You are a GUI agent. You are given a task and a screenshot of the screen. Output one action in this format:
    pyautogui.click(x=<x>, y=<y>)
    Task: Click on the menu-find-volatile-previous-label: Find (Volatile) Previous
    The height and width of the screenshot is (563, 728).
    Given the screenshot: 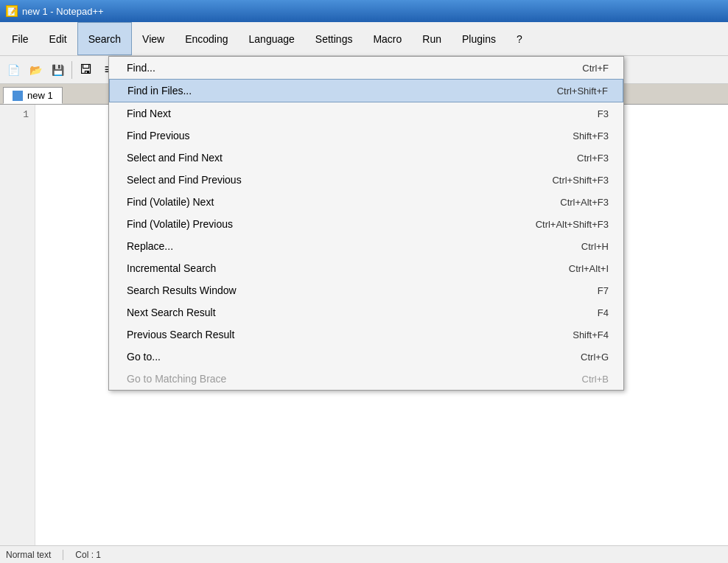 What is the action you would take?
    pyautogui.click(x=180, y=224)
    